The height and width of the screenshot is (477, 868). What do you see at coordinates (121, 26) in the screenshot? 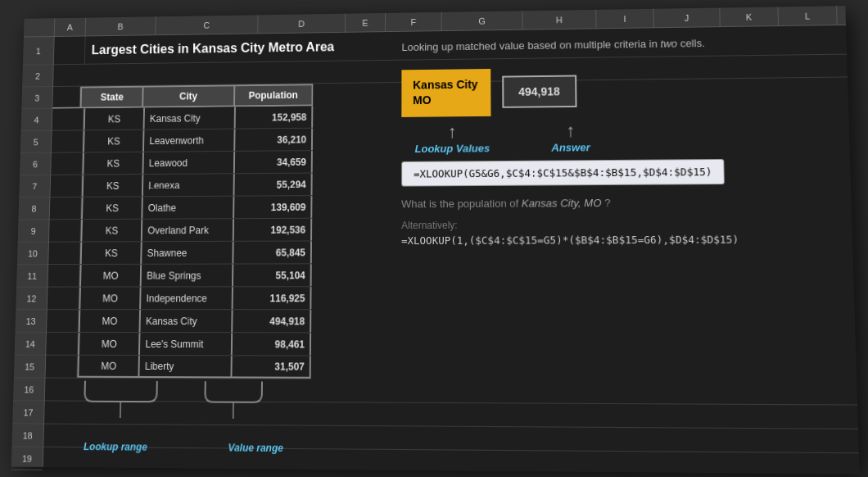
I see `col-b: B` at bounding box center [121, 26].